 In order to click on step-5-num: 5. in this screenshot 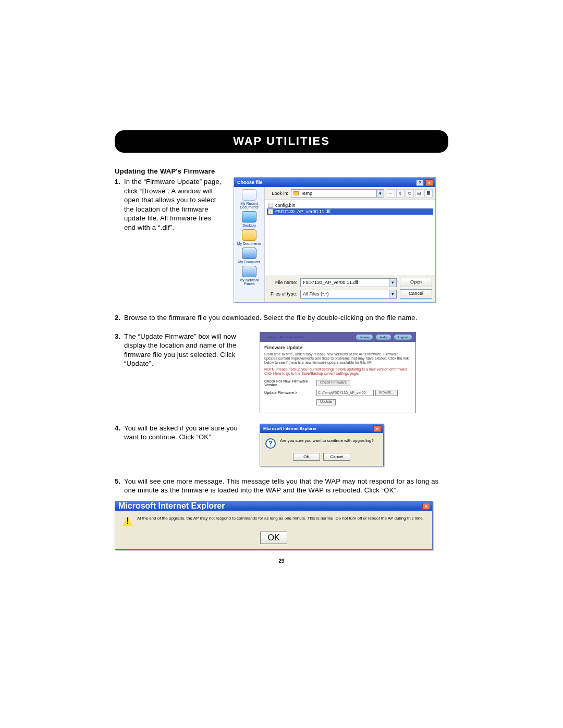, I will do `click(119, 486)`.